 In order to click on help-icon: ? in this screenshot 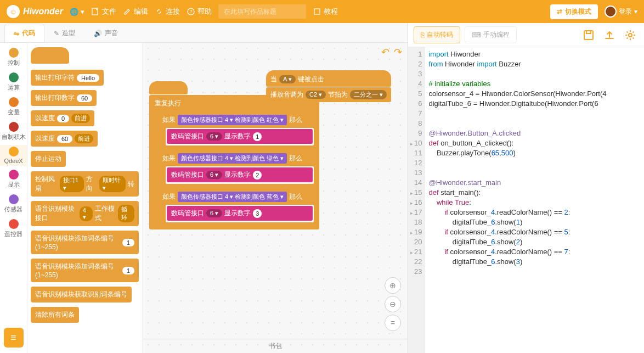, I will do `click(191, 12)`.